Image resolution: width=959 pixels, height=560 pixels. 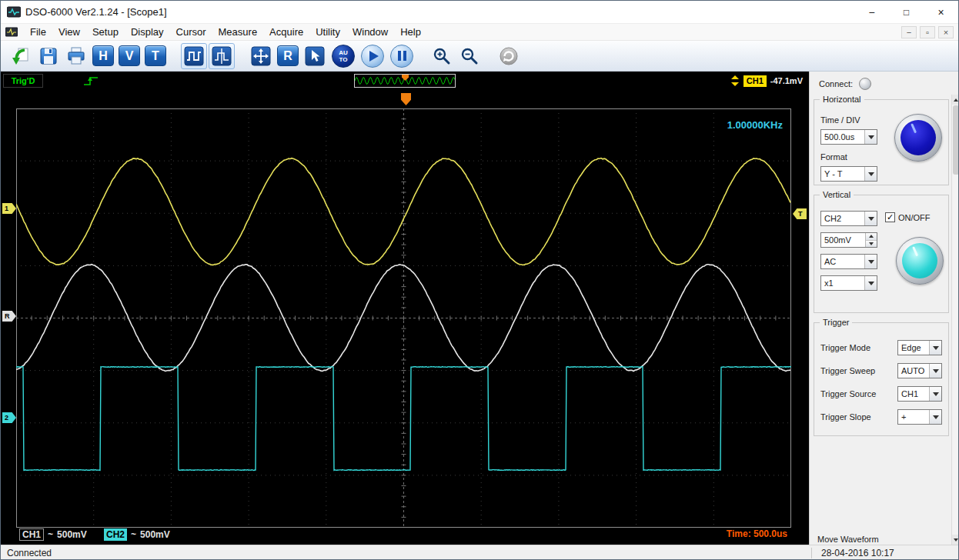 I want to click on mdi-close-button: ×, so click(x=946, y=32).